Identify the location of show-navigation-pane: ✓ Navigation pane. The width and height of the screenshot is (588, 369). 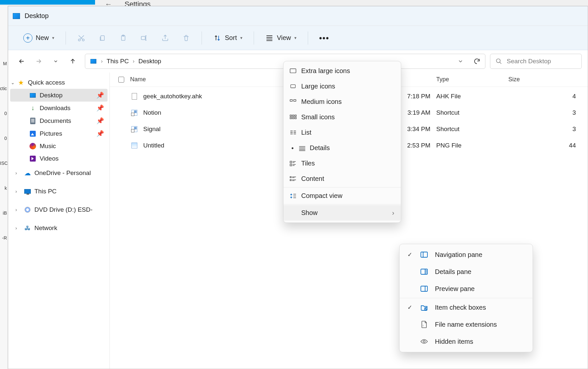
(466, 255).